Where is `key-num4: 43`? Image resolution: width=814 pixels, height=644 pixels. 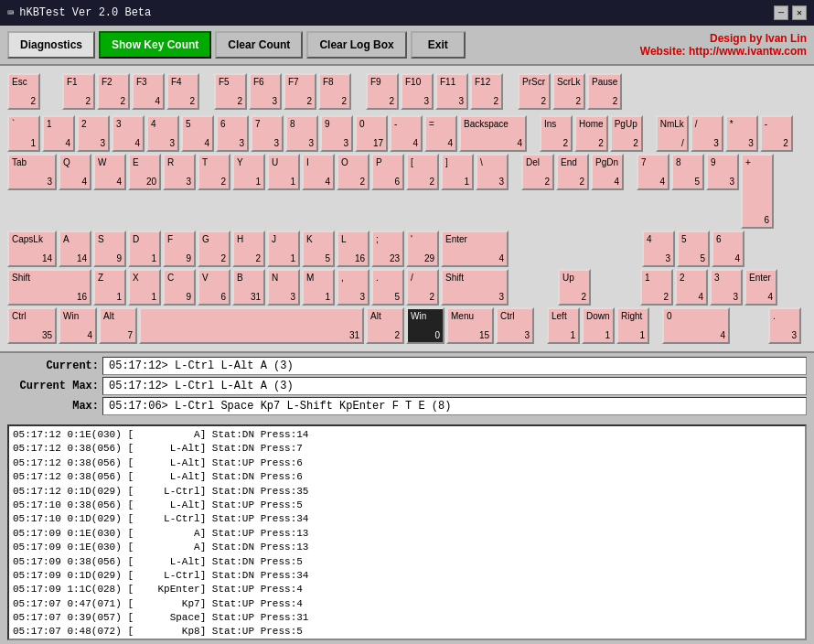 key-num4: 43 is located at coordinates (659, 249).